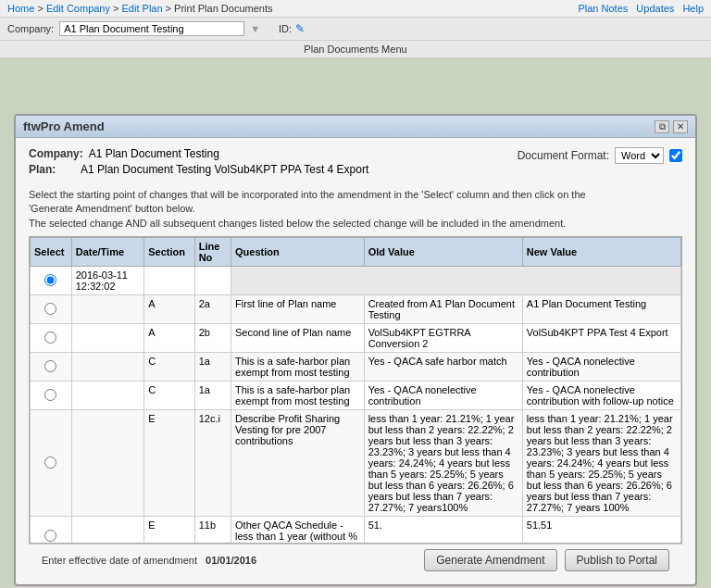 The height and width of the screenshot is (588, 711). I want to click on question-cell: First line of Plan name, so click(298, 309).